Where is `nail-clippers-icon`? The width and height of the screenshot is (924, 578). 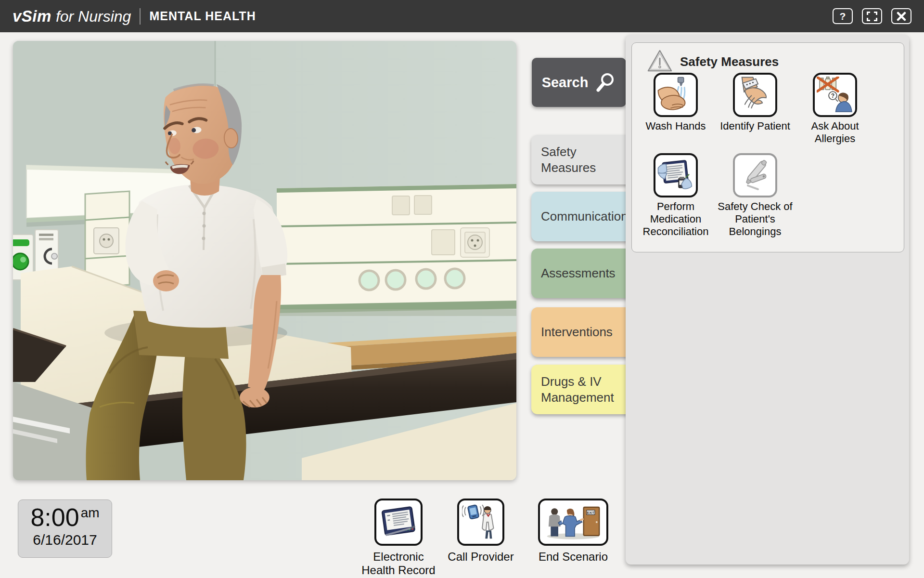 nail-clippers-icon is located at coordinates (755, 175).